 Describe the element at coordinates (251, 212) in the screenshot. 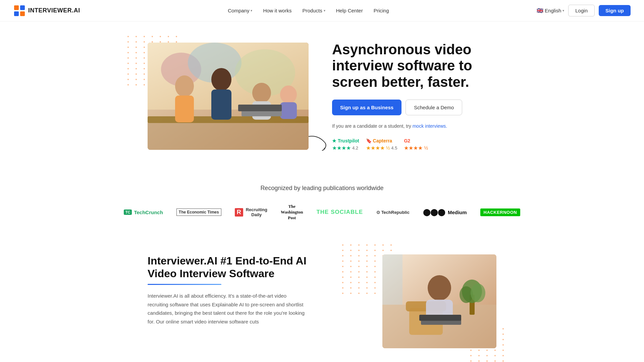

I see `recruiting-daily-logo: R RecruitingDaily` at that location.